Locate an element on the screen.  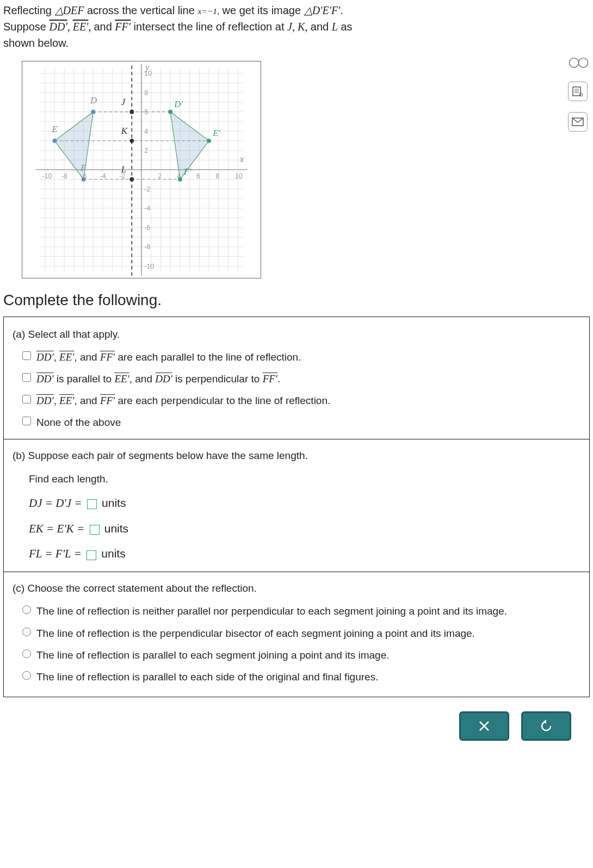
svg-text: E is located at coordinates (54, 129).